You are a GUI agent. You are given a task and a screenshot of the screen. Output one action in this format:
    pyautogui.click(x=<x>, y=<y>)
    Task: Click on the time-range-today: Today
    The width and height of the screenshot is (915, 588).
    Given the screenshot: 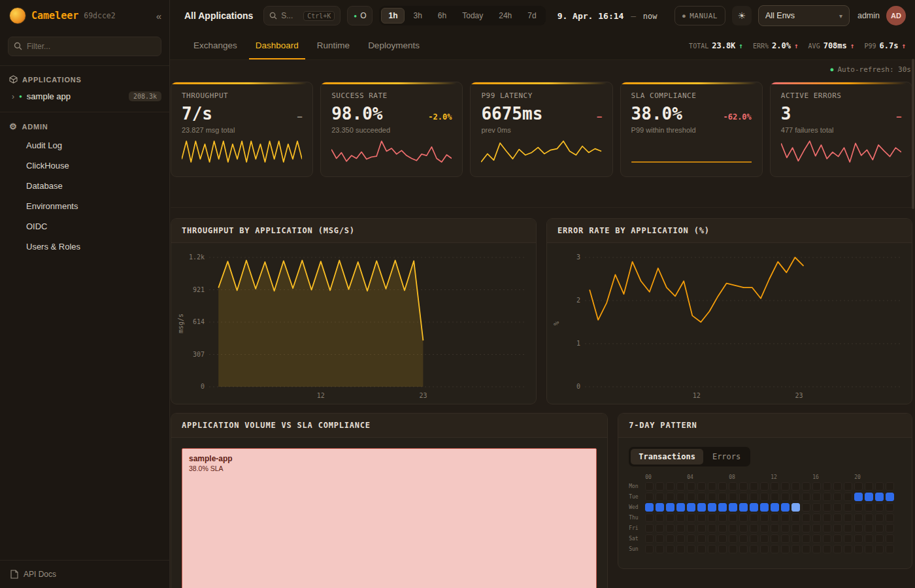 What is the action you would take?
    pyautogui.click(x=473, y=16)
    